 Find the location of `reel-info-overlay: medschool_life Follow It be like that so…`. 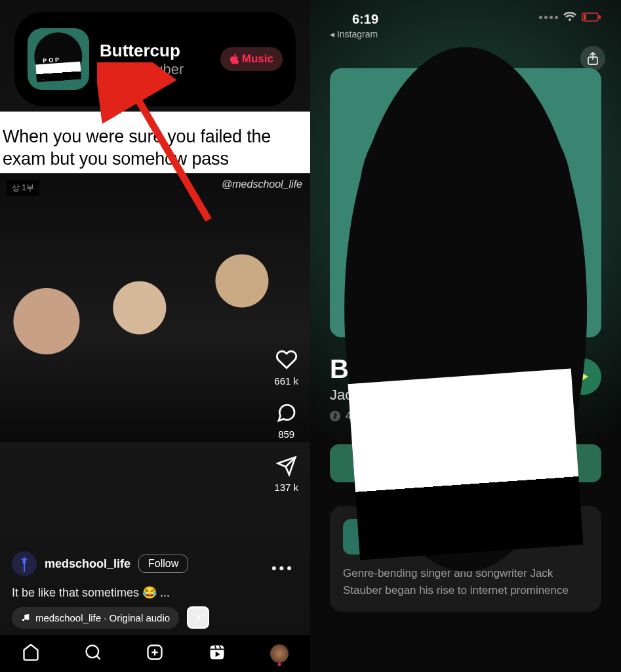

reel-info-overlay: medschool_life Follow It be like that so… is located at coordinates (131, 576).